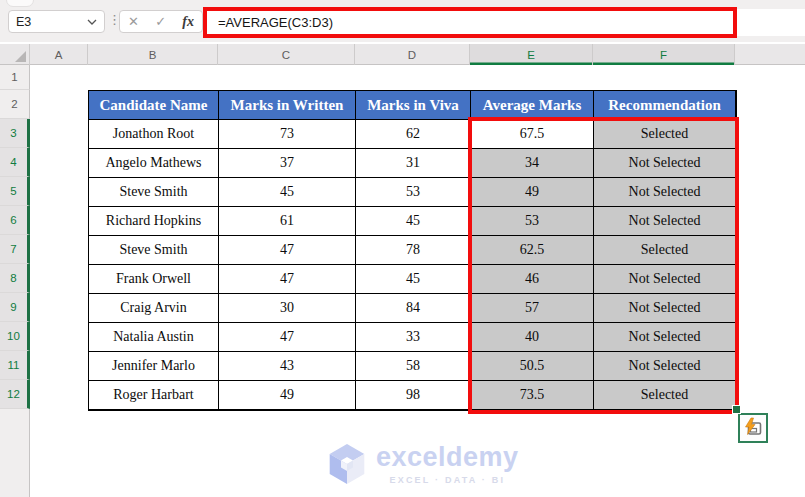 This screenshot has width=805, height=497. Describe the element at coordinates (154, 250) in the screenshot. I see `cell-B7: Steve Smith` at that location.